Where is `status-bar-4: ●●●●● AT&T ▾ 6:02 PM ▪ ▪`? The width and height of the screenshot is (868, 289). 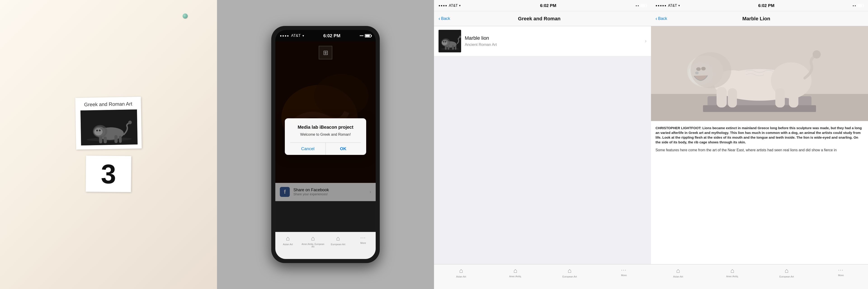 status-bar-4: ●●●●● AT&T ▾ 6:02 PM ▪ ▪ is located at coordinates (760, 6).